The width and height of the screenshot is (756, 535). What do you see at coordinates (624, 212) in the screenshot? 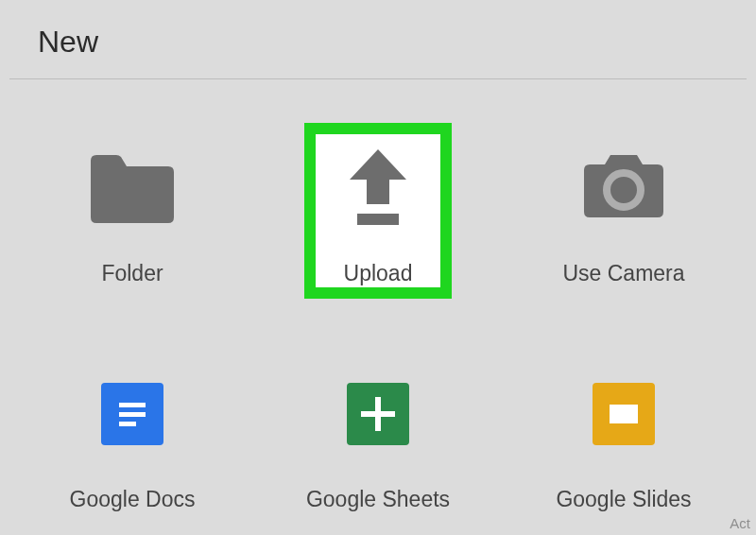
I see `option-use-camera: Use Camera` at bounding box center [624, 212].